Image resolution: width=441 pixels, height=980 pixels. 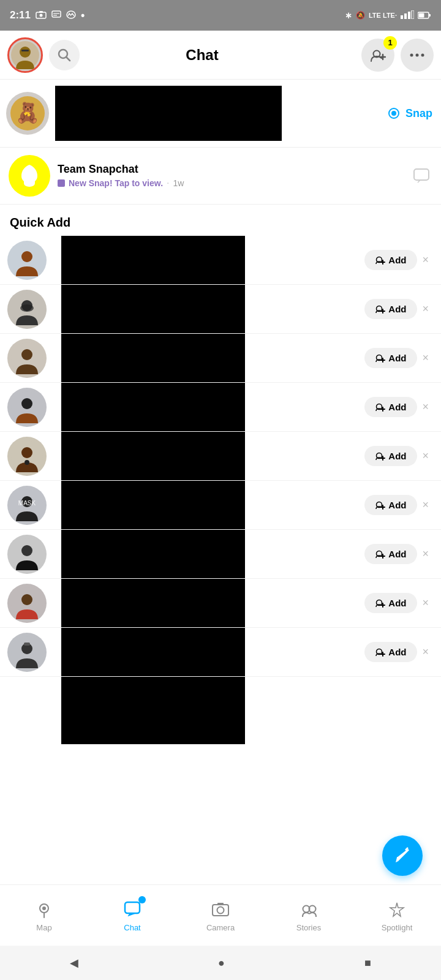 I want to click on notification-badge: 1, so click(x=390, y=43).